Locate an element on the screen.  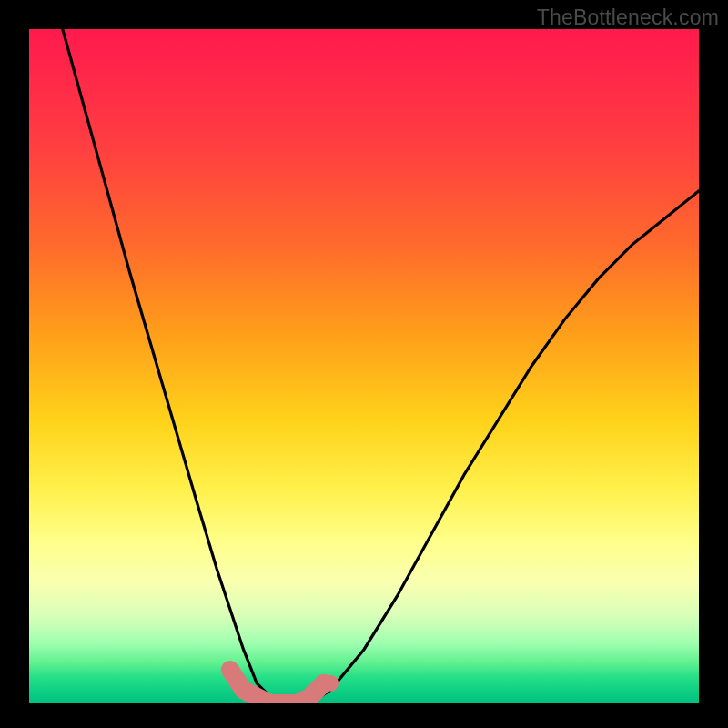
floor-marker-stroke is located at coordinates (277, 686).